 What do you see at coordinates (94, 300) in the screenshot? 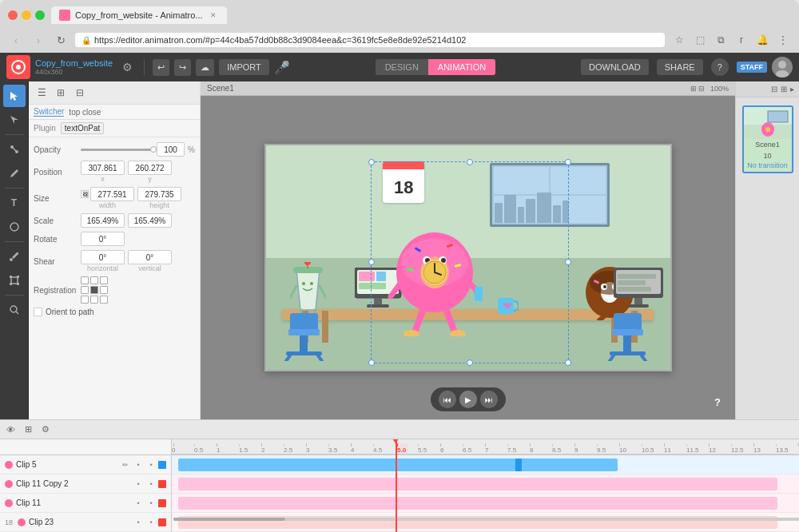
I see `reg-dot-bc` at bounding box center [94, 300].